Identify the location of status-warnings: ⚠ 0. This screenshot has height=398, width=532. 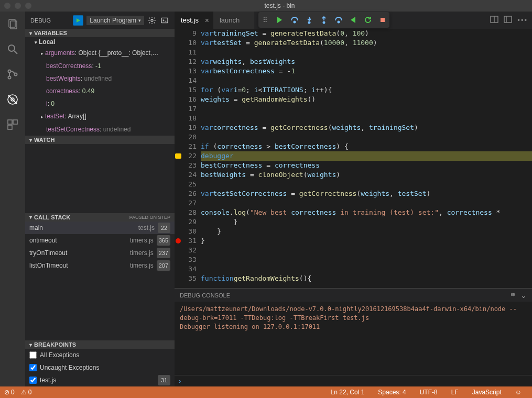
(26, 392).